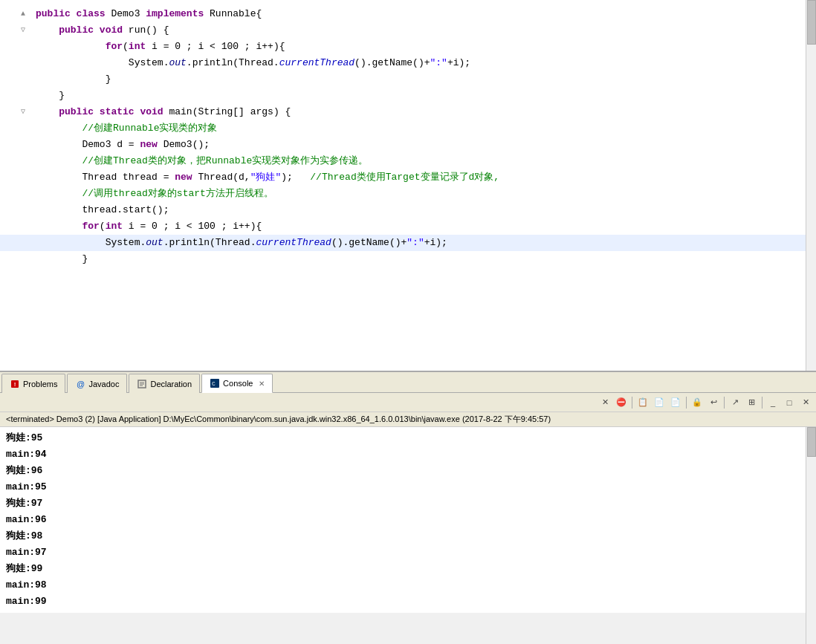 The height and width of the screenshot is (644, 816). What do you see at coordinates (403, 210) in the screenshot?
I see `code-line: thread.start();` at bounding box center [403, 210].